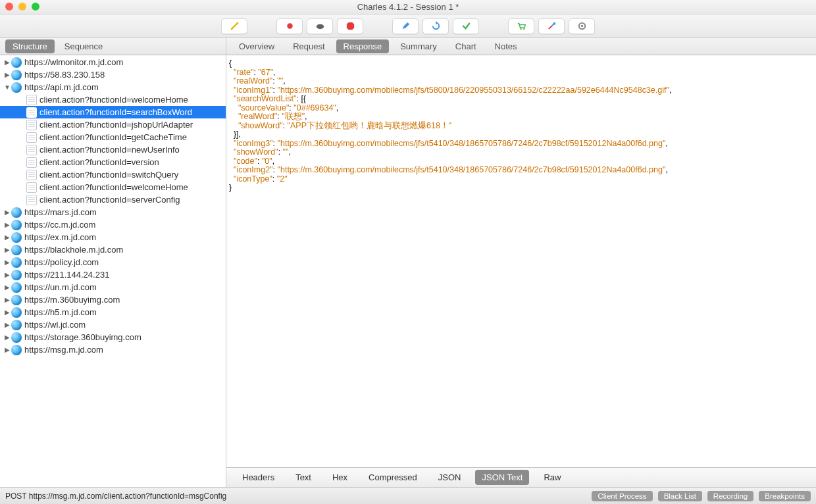  Describe the element at coordinates (113, 250) in the screenshot. I see `tree-host-item: ▶https://blackhole.m.jd.com` at that location.